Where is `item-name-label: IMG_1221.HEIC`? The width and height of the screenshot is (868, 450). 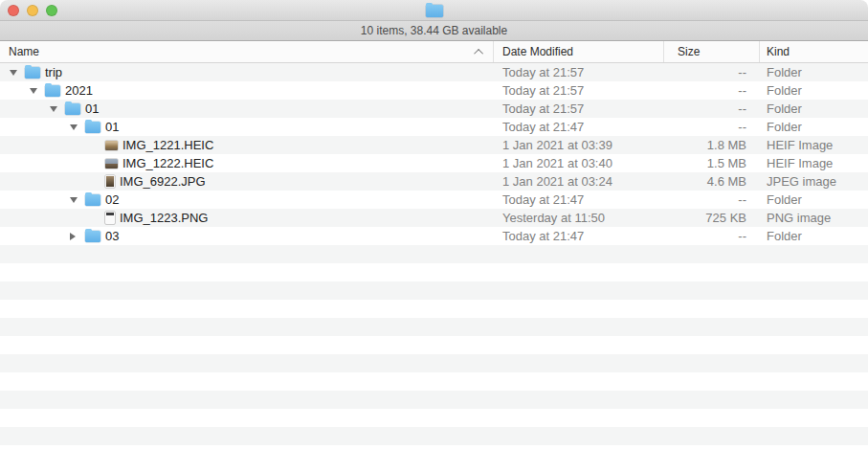 item-name-label: IMG_1221.HEIC is located at coordinates (168, 146).